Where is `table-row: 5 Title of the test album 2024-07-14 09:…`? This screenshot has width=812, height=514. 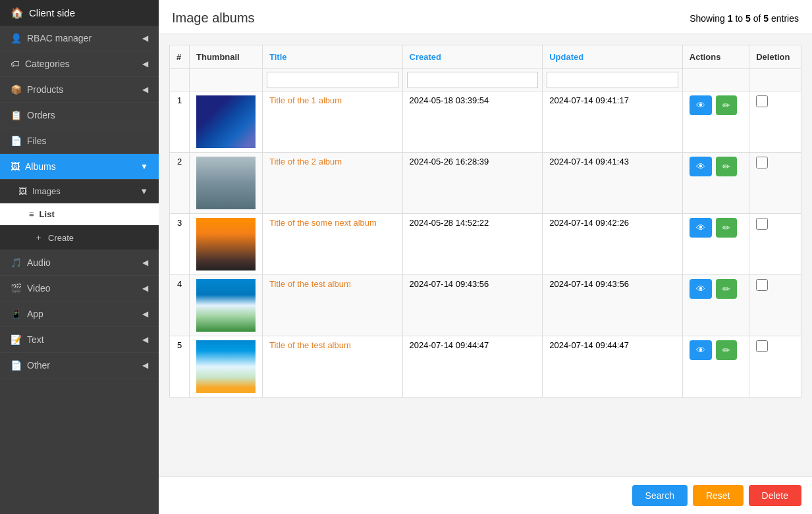
table-row: 5 Title of the test album 2024-07-14 09:… is located at coordinates (486, 367).